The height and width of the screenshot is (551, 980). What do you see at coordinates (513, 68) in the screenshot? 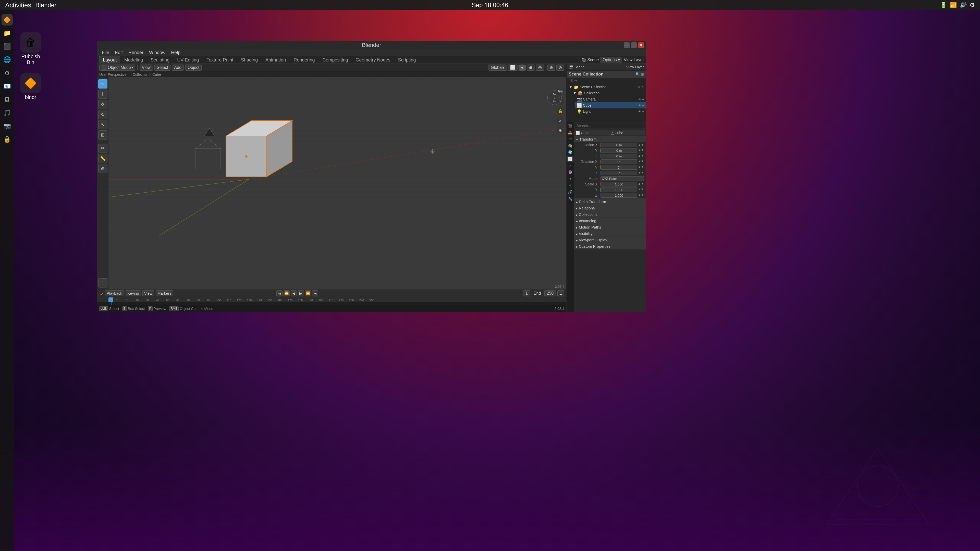
I see `viewport-shading-wire: ⬜` at bounding box center [513, 68].